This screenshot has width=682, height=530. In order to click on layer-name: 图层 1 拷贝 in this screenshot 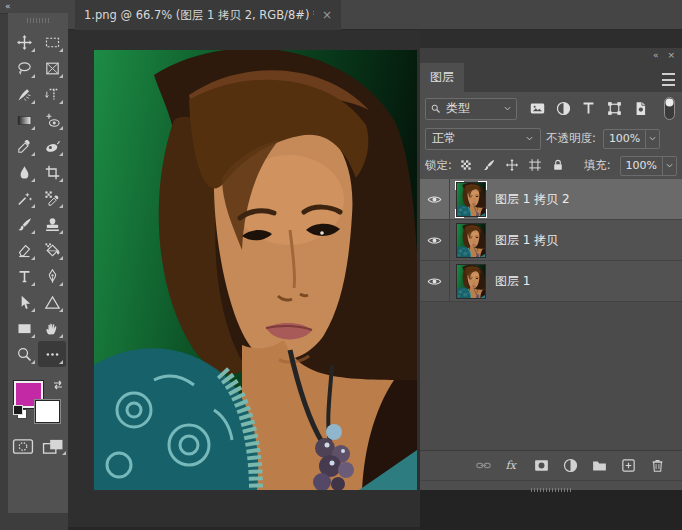, I will do `click(526, 240)`.